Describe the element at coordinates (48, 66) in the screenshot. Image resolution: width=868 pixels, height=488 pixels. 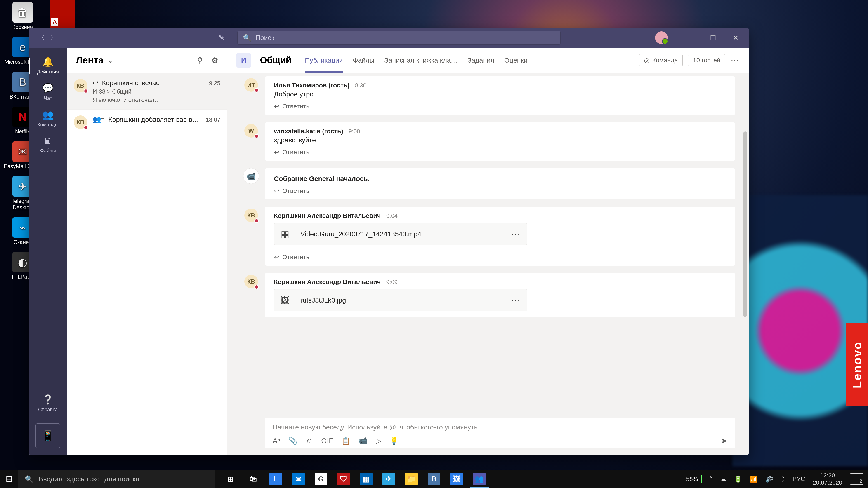
I see `rail-item: 🔔Действия` at that location.